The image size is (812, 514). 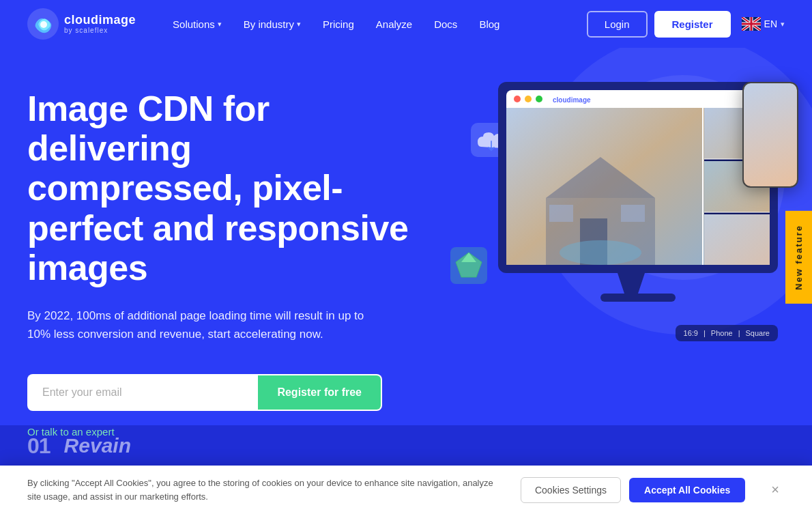 What do you see at coordinates (751, 24) in the screenshot?
I see `flag-icon` at bounding box center [751, 24].